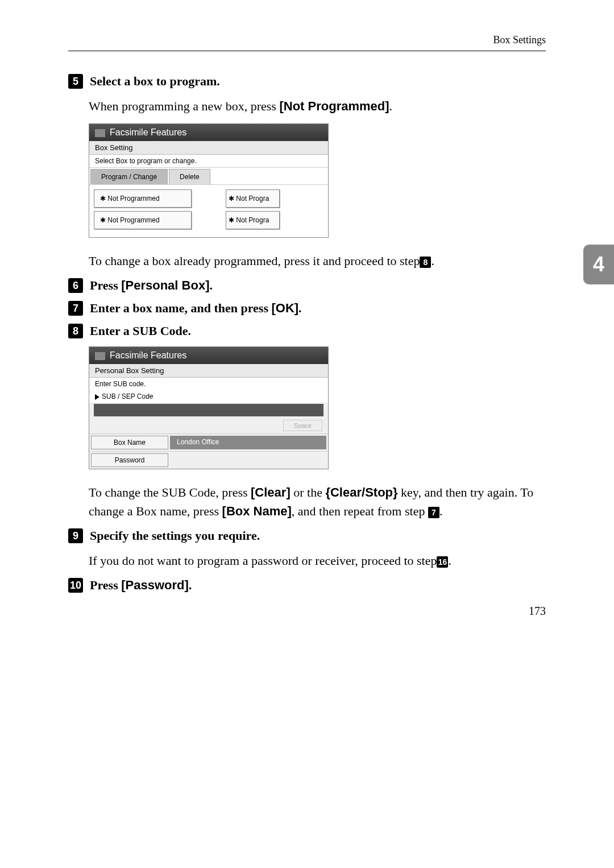 The width and height of the screenshot is (614, 868). What do you see at coordinates (209, 443) in the screenshot?
I see `box-name-row: Box Name London Office` at bounding box center [209, 443].